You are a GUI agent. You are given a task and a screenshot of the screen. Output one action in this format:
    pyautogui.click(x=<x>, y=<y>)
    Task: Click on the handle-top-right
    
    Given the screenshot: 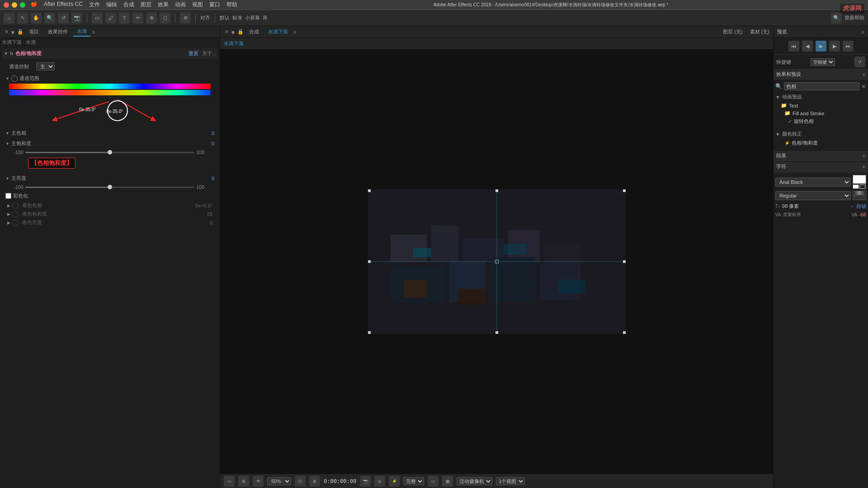 What is the action you would take?
    pyautogui.click(x=624, y=191)
    